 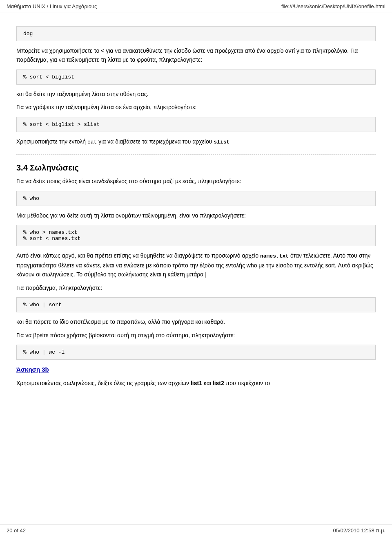 What do you see at coordinates (33, 370) in the screenshot?
I see `exercise-link: Άσκηση 3b` at bounding box center [33, 370].